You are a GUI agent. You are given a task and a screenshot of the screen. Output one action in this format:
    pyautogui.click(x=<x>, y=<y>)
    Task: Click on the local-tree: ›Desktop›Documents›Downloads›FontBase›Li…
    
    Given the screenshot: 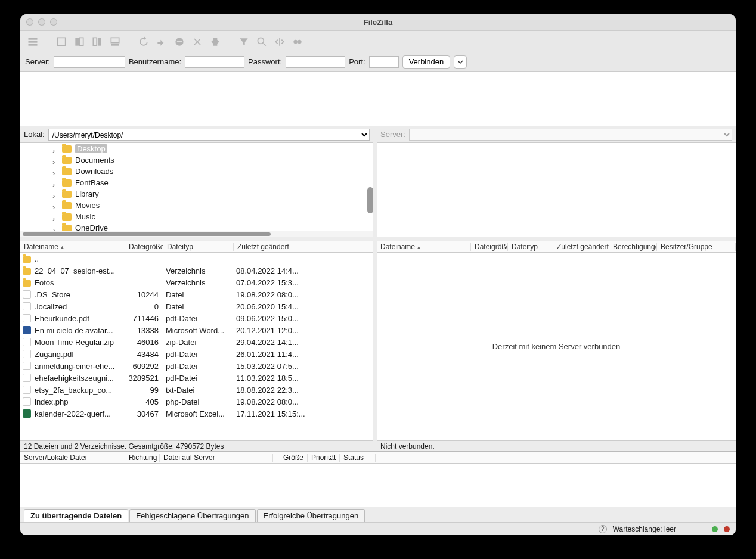 What is the action you would take?
    pyautogui.click(x=197, y=192)
    